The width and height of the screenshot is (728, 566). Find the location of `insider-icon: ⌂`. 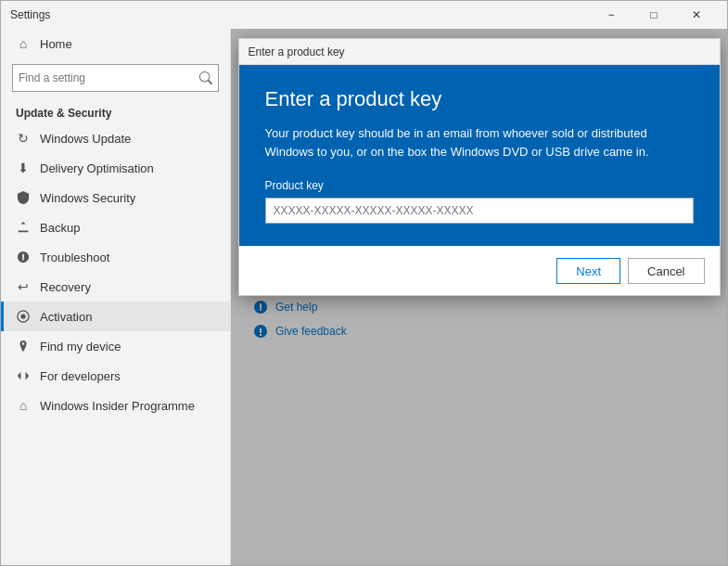

insider-icon: ⌂ is located at coordinates (23, 405).